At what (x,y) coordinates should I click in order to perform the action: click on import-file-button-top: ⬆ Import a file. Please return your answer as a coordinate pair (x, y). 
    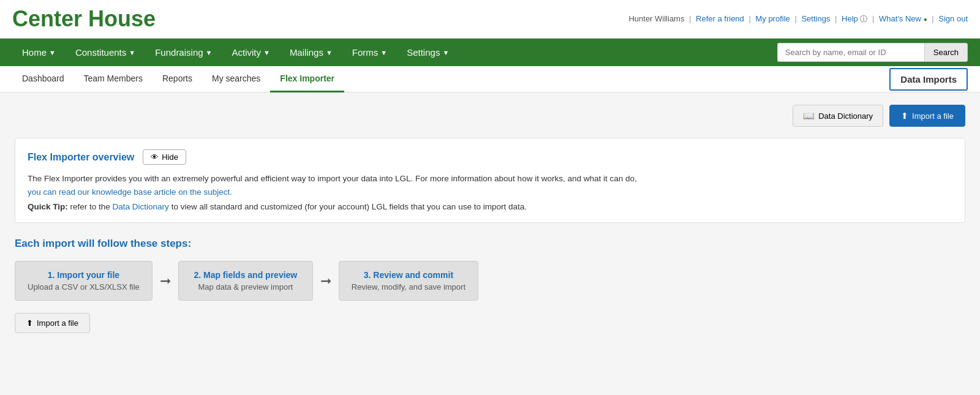
    Looking at the image, I should click on (927, 116).